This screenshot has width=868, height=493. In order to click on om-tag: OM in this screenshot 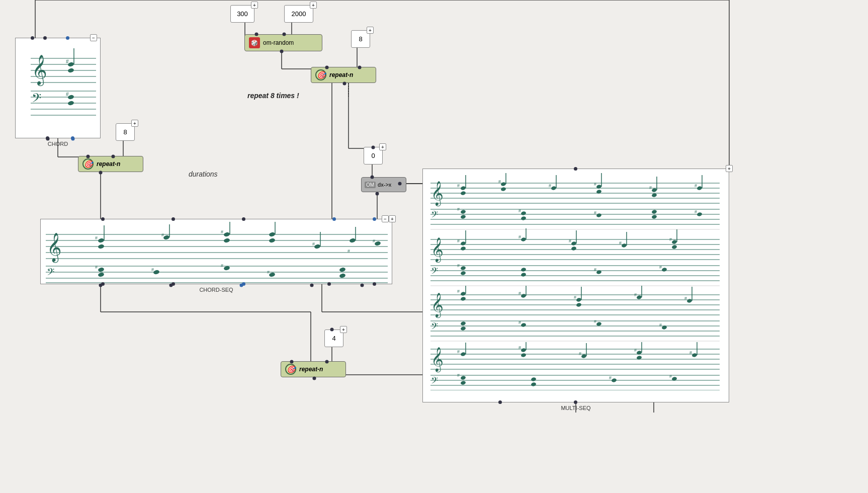, I will do `click(370, 185)`.